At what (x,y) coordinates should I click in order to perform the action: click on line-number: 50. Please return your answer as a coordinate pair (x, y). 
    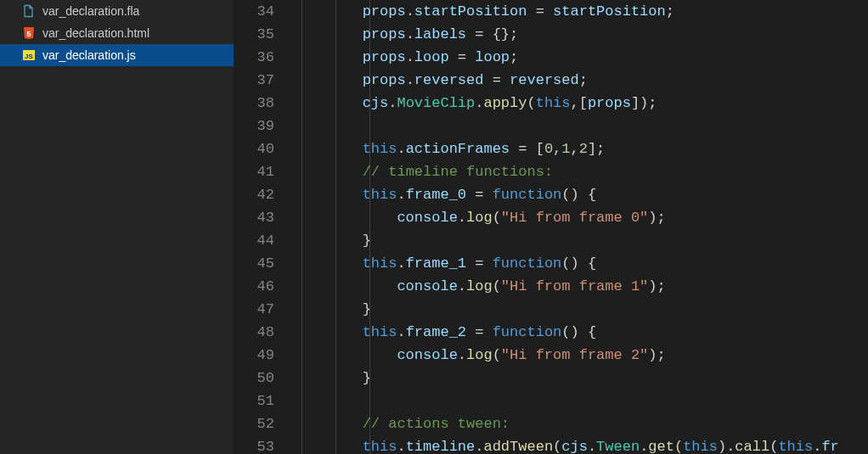
    Looking at the image, I should click on (254, 378).